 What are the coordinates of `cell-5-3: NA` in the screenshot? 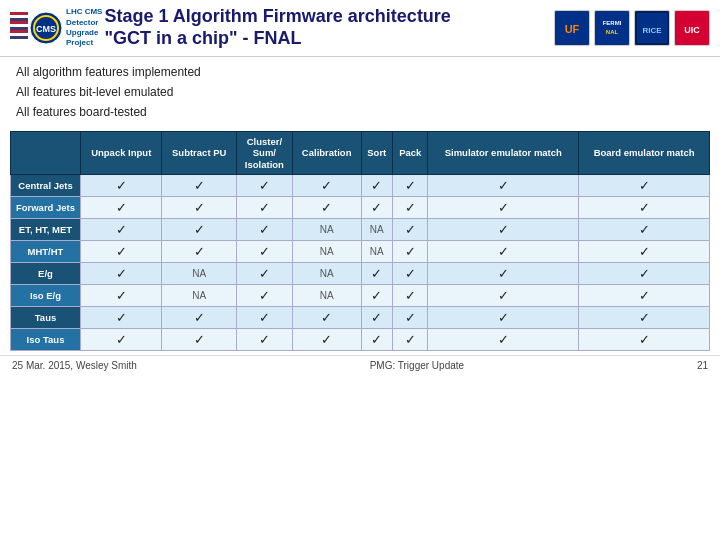 It's located at (326, 296).